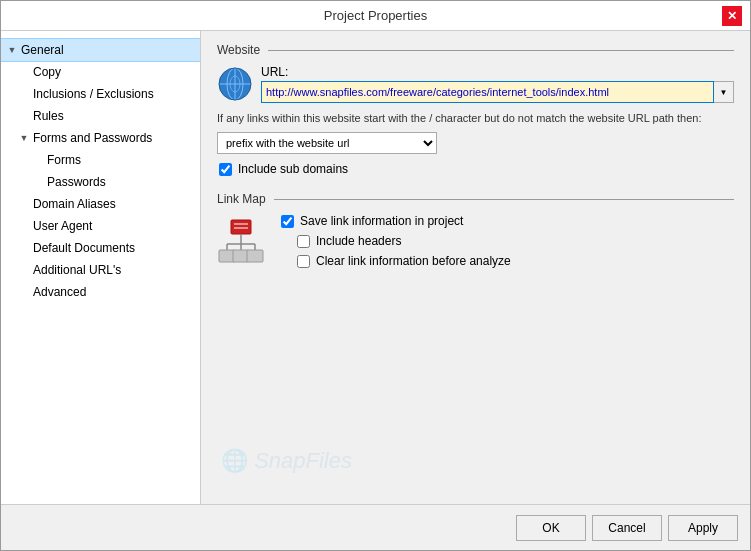 This screenshot has width=751, height=551. Describe the element at coordinates (77, 270) in the screenshot. I see `tree-label-additional-urls: Additional URL's` at that location.